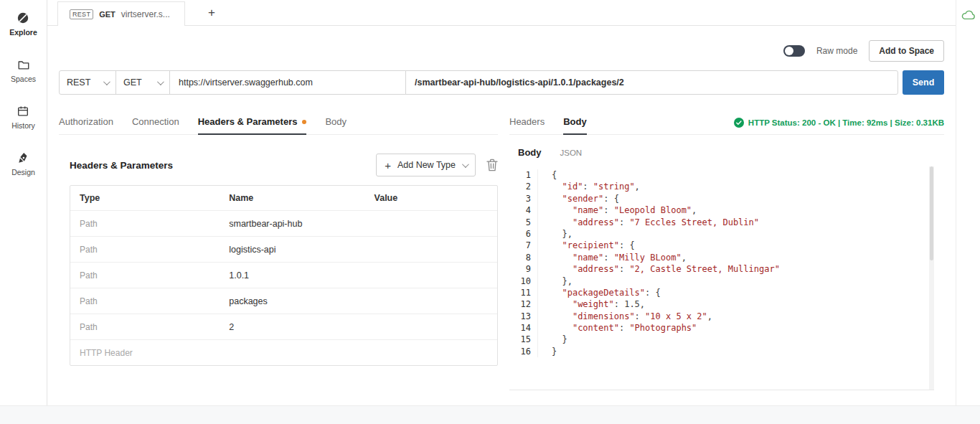 Image resolution: width=980 pixels, height=424 pixels. Describe the element at coordinates (727, 123) in the screenshot. I see `response-tabs-row: HeadersBody HTTP Status: 200 - OK | Time…` at that location.